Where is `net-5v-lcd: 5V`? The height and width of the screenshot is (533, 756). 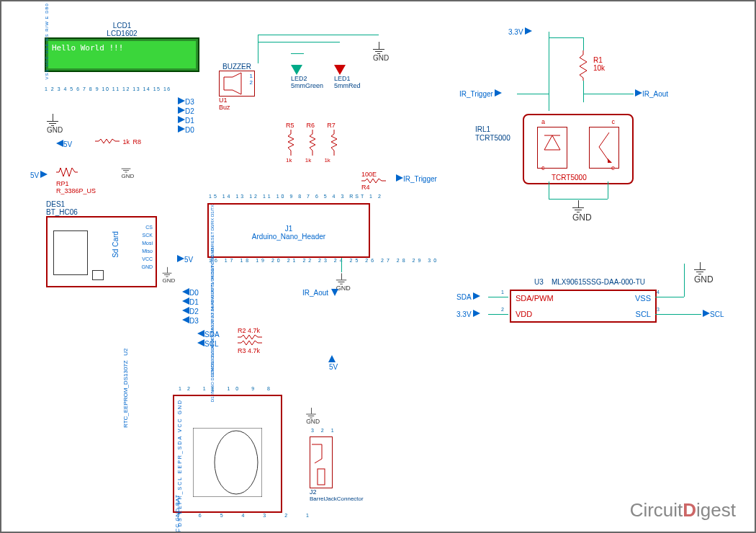 net-5v-lcd: 5V is located at coordinates (64, 144).